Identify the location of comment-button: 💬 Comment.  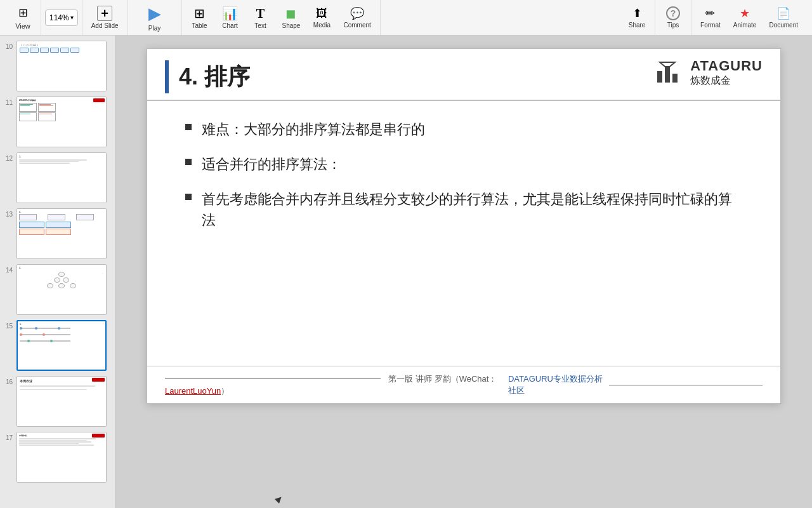
(357, 18).